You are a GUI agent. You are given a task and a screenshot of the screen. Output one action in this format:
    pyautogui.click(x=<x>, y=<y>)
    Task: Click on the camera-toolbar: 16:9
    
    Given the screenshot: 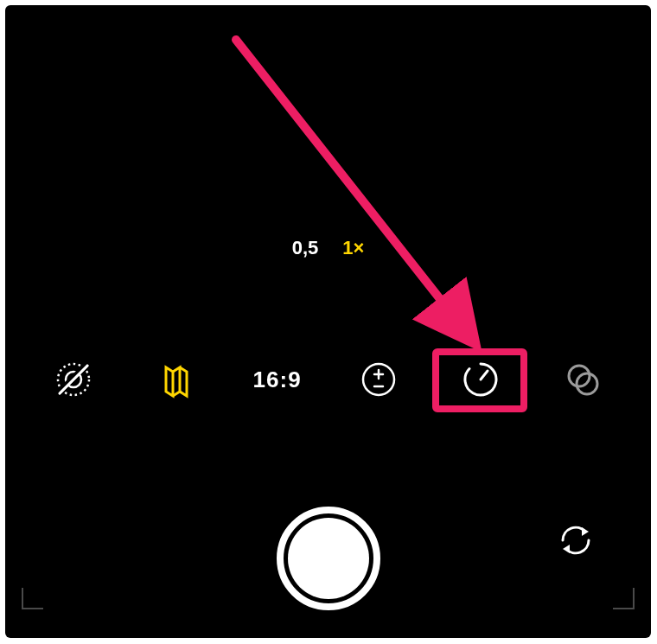 What is the action you would take?
    pyautogui.click(x=328, y=379)
    